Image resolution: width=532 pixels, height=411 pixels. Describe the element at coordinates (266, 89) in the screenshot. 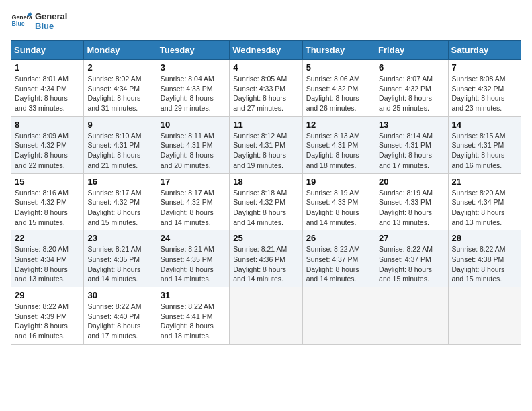

I see `calendar-cell: 4Sunrise: 8:05 AMSunset: 4:33 PMDaylight…` at that location.